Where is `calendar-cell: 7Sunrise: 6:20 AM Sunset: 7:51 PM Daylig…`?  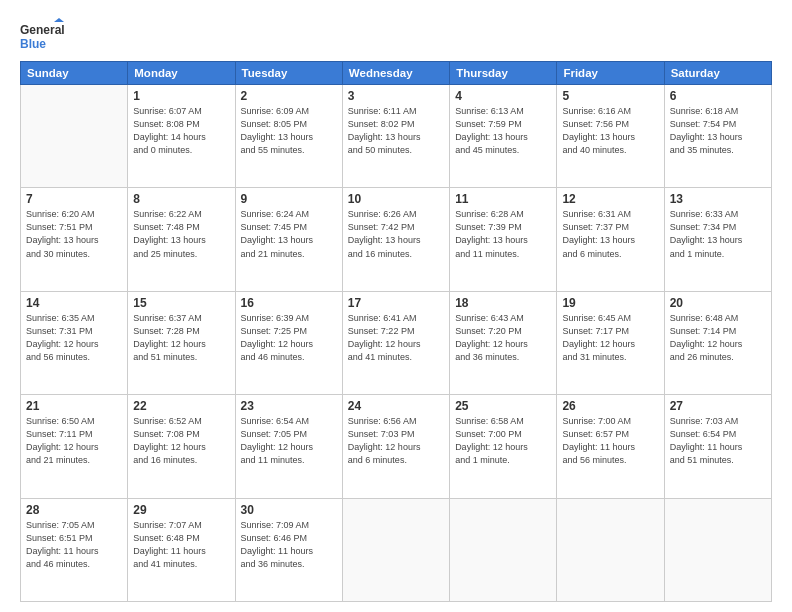 calendar-cell: 7Sunrise: 6:20 AM Sunset: 7:51 PM Daylig… is located at coordinates (74, 240).